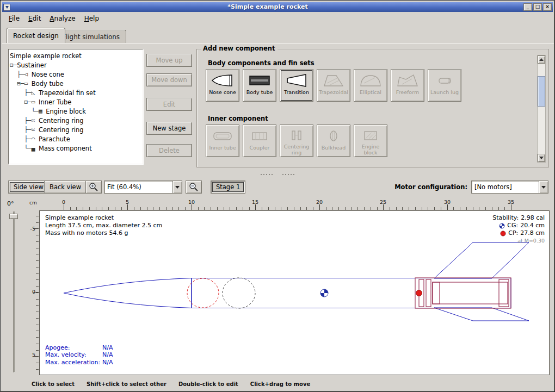 The width and height of the screenshot is (555, 392). I want to click on result-label: Max. velocity:, so click(74, 355).